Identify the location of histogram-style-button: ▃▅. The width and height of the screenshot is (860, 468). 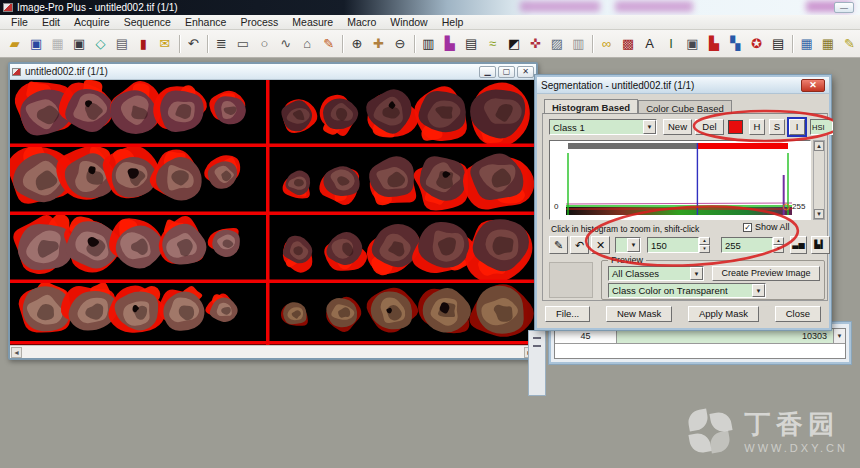
(798, 245).